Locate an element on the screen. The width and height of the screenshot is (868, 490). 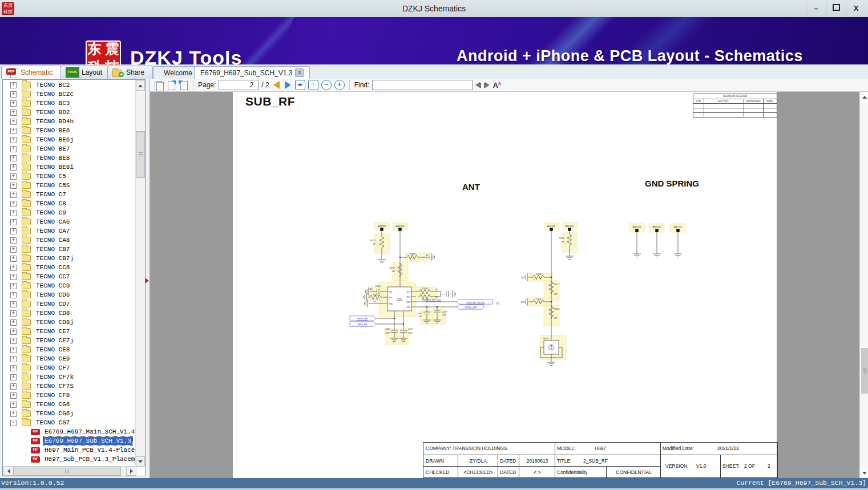
snapshot-icon is located at coordinates (159, 86).